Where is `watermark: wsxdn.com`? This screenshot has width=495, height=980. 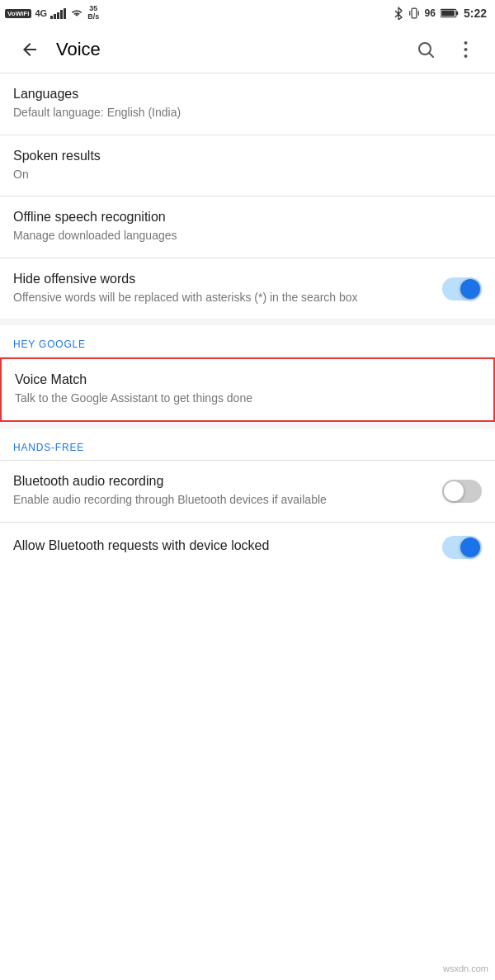
watermark: wsxdn.com is located at coordinates (465, 968).